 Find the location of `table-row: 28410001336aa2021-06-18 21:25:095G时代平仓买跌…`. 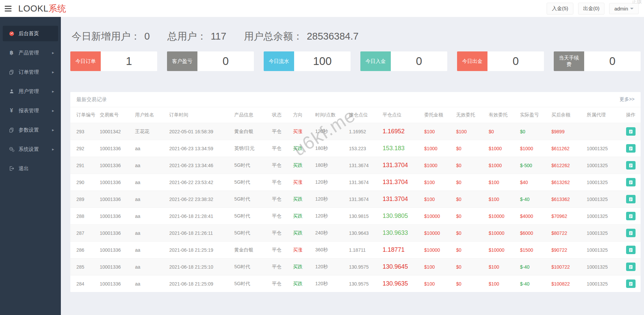

table-row: 28410001336aa2021-06-18 21:25:095G时代平仓买跌… is located at coordinates (356, 284).